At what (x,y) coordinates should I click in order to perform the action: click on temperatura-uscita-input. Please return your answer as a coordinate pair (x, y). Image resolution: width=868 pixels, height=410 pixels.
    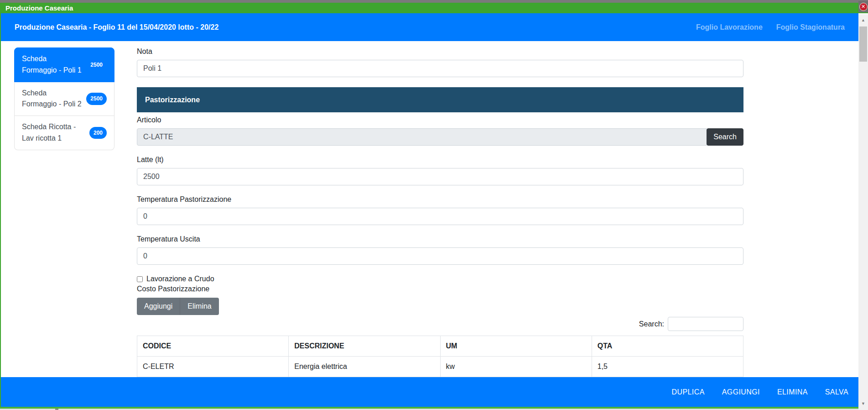
    Looking at the image, I should click on (440, 256).